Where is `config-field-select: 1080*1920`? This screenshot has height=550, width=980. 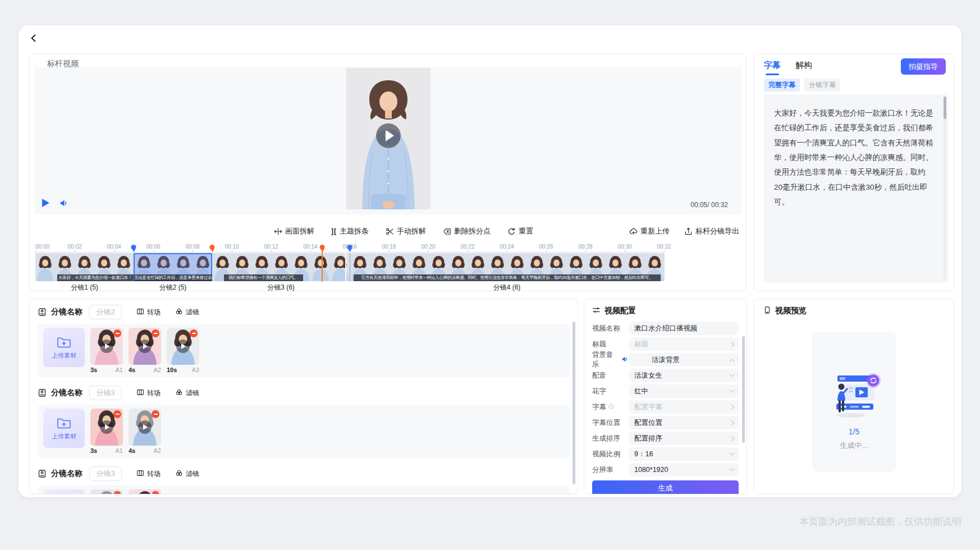 config-field-select: 1080*1920 is located at coordinates (684, 470).